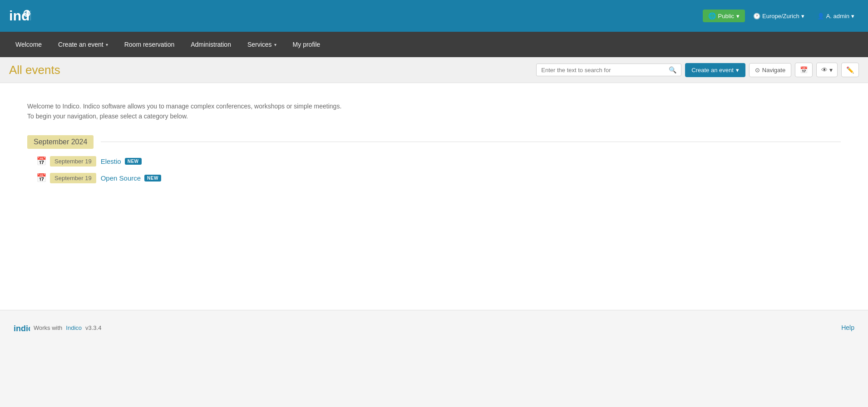  What do you see at coordinates (804, 70) in the screenshot?
I see `calendar-view-button: 📅` at bounding box center [804, 70].